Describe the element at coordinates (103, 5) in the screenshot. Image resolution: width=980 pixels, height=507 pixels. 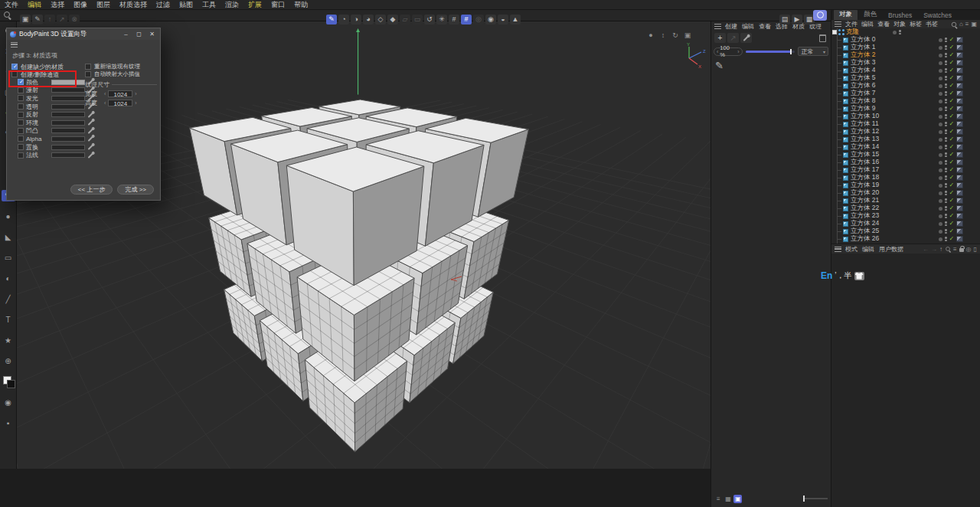
I see `menu-item: 图层` at that location.